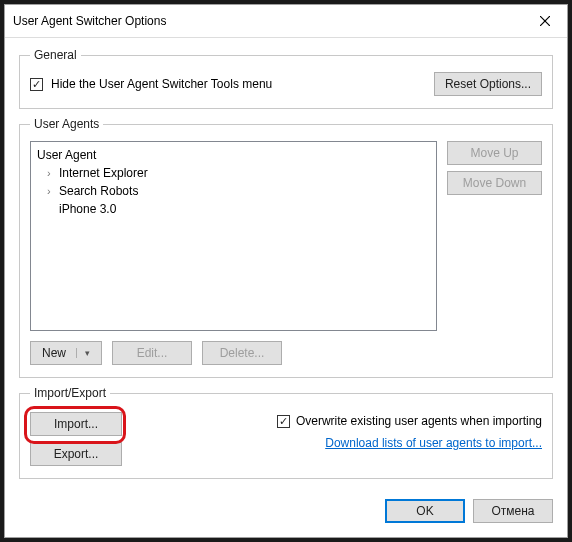  I want to click on import-button: Import..., so click(76, 424).